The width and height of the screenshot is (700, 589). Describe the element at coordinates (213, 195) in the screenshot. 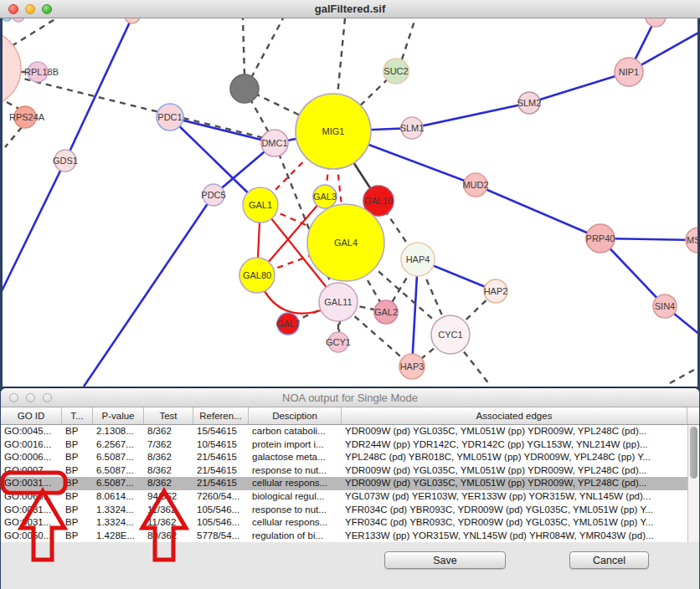

I see `node-label-PDC5: PDC5` at that location.